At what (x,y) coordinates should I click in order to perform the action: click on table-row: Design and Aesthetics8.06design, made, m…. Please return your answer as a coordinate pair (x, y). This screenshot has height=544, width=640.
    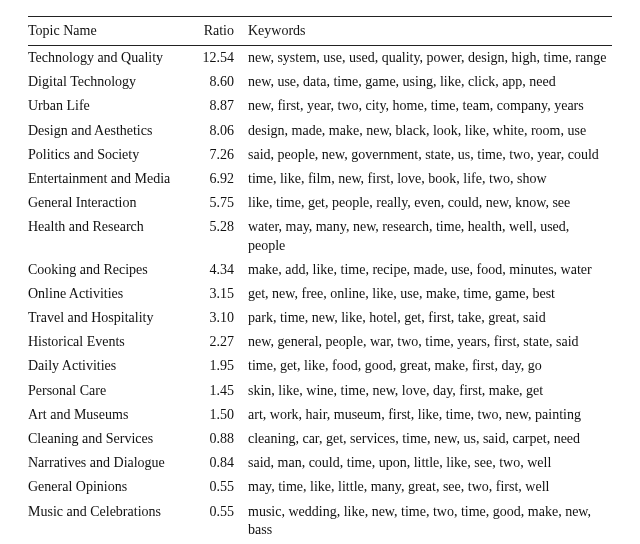
    Looking at the image, I should click on (320, 131).